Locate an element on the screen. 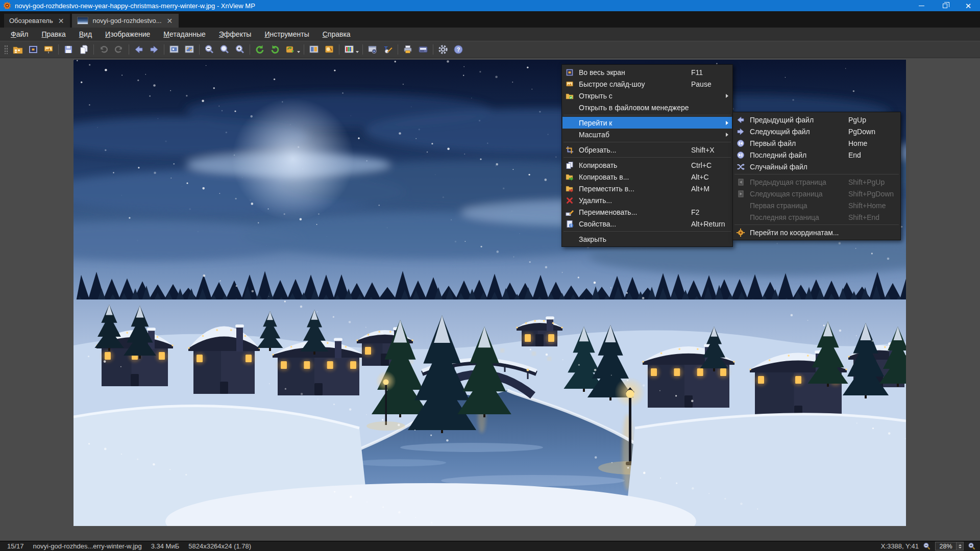  menu-item-properties: Свойства...Alt+Return is located at coordinates (647, 223).